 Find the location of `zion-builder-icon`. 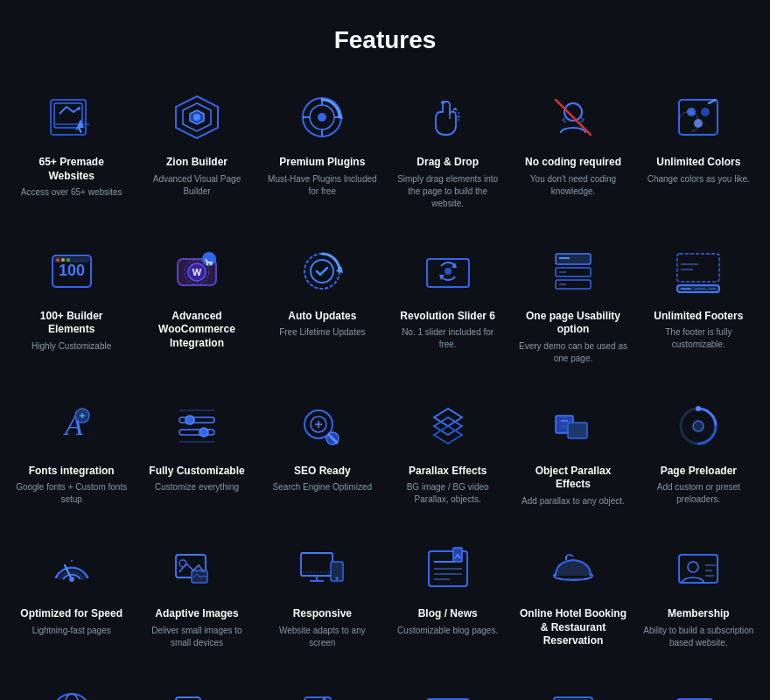

zion-builder-icon is located at coordinates (197, 117).